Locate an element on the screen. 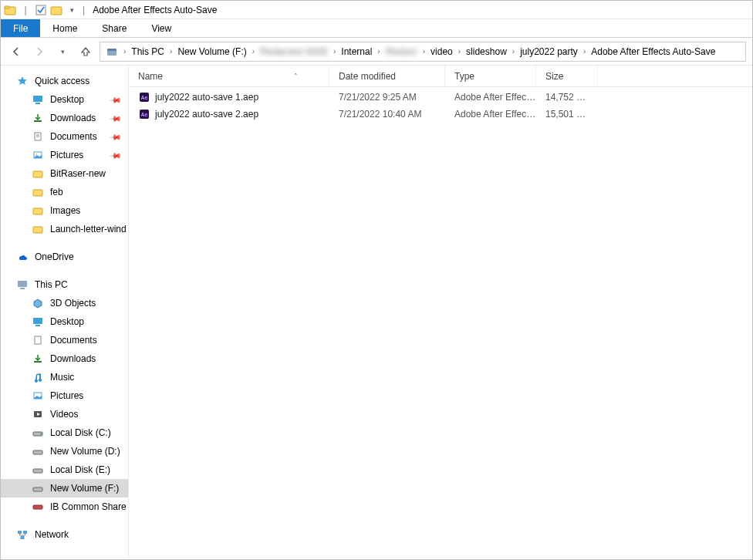 This screenshot has height=560, width=753. sidebar-new-volume-f: New Volume (F:) is located at coordinates (65, 488).